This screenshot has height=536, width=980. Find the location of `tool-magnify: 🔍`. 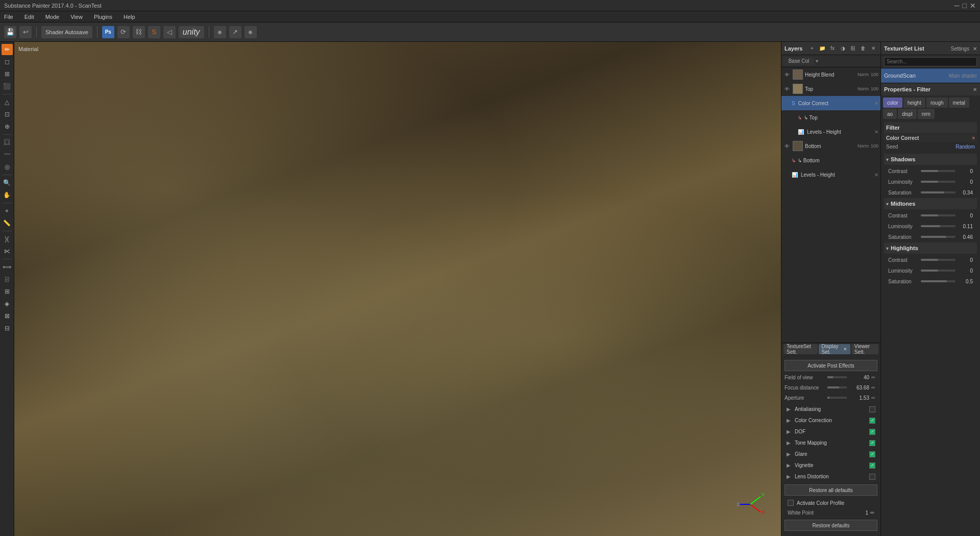

tool-magnify: 🔍 is located at coordinates (7, 183).